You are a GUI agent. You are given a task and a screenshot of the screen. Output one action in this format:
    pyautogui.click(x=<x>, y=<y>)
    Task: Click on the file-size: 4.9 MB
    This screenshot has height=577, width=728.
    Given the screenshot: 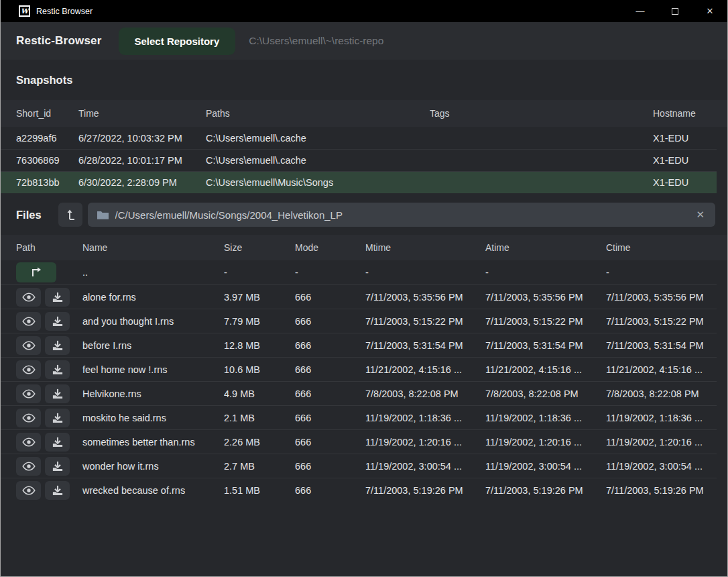 What is the action you would take?
    pyautogui.click(x=259, y=394)
    